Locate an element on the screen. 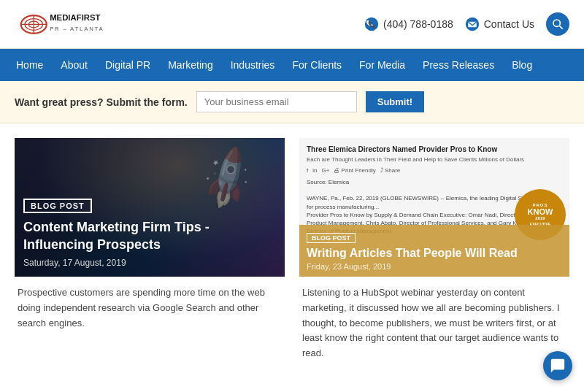 This screenshot has width=584, height=392. phone-number: (404) 788-0188 is located at coordinates (418, 24).